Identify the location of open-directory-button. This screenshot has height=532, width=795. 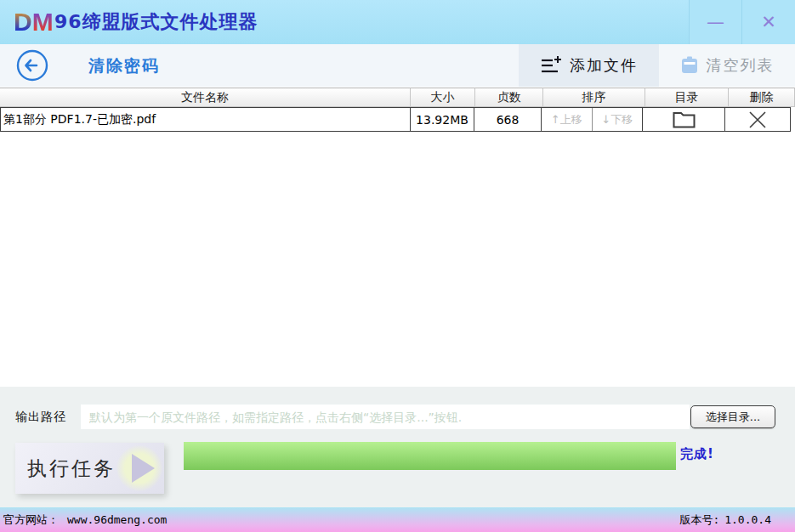
(684, 119).